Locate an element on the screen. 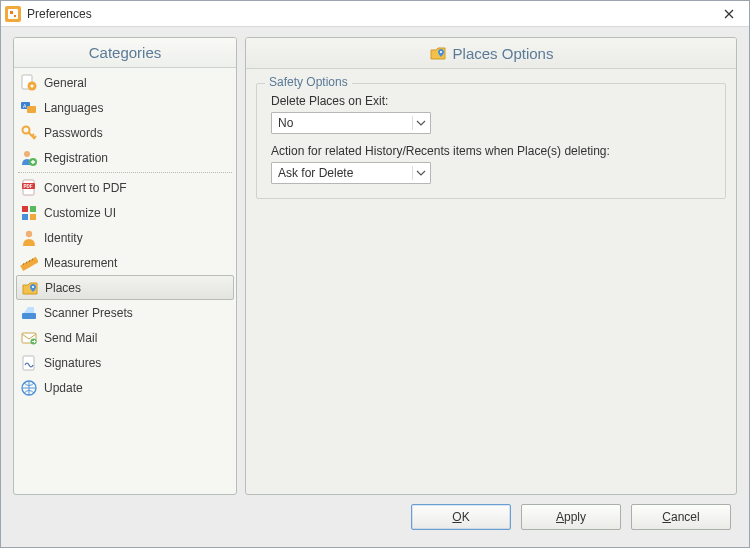 Image resolution: width=750 pixels, height=548 pixels. sidebar-item-label: Send Mail is located at coordinates (70, 338).